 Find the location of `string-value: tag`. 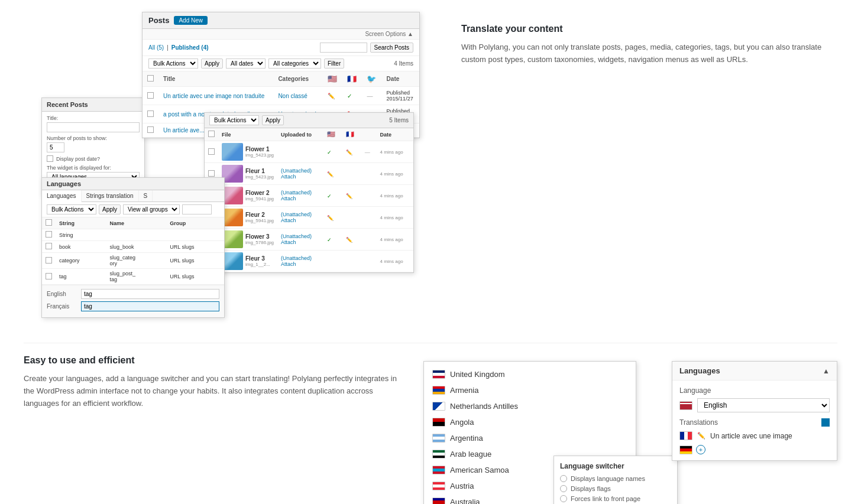

string-value: tag is located at coordinates (80, 277).